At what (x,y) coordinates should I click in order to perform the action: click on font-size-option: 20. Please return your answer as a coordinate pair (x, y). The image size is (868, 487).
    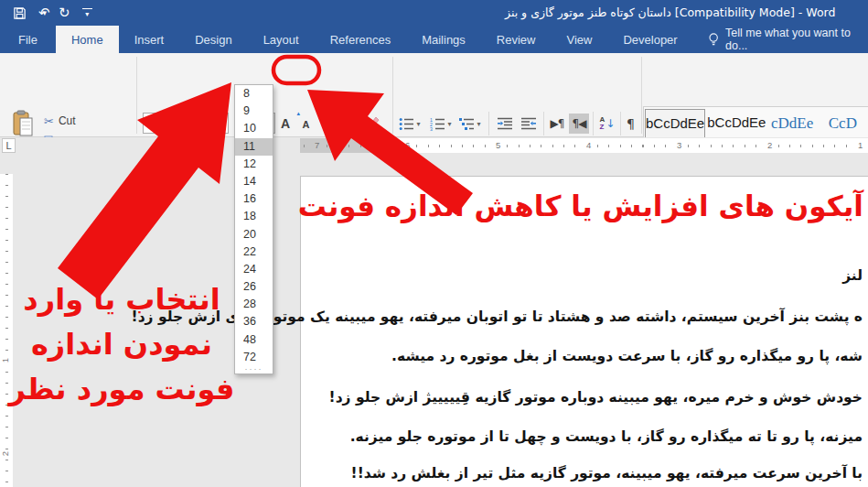
    Looking at the image, I should click on (254, 234).